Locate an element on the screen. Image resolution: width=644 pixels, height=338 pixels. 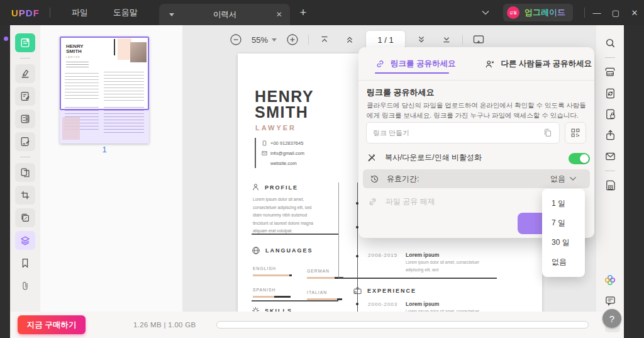
thumbnail-page-number: 1 is located at coordinates (104, 150).